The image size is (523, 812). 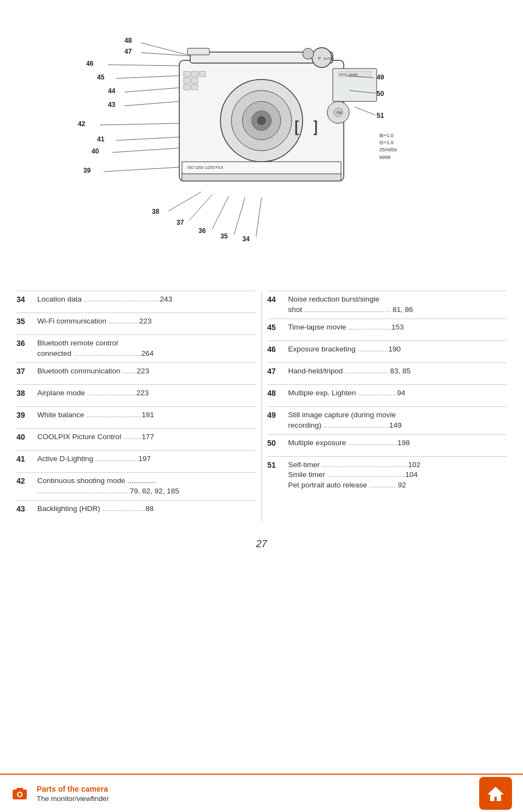 I want to click on list-item: 36 Bluetooth remote controlconnected ...…, so click(x=136, y=349).